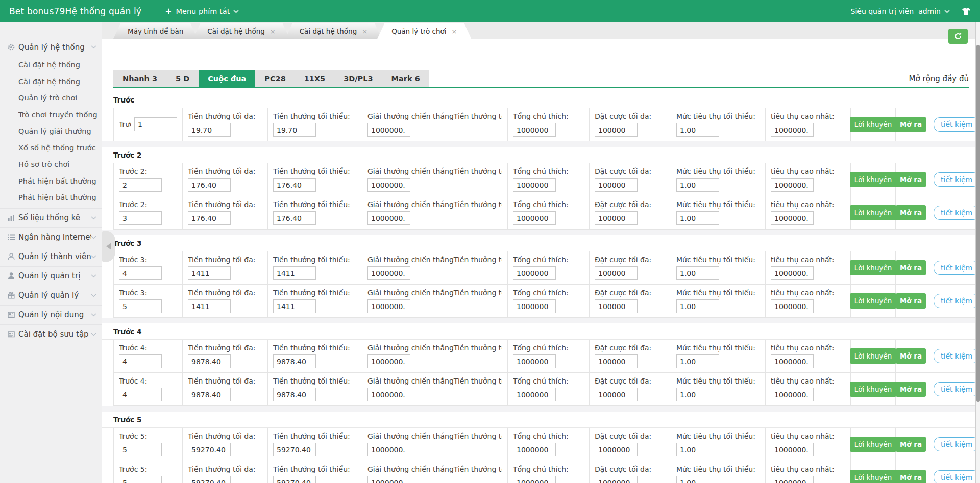 This screenshot has height=483, width=980. What do you see at coordinates (424, 31) in the screenshot?
I see `window-tab: Quản lý trò chơi×` at bounding box center [424, 31].